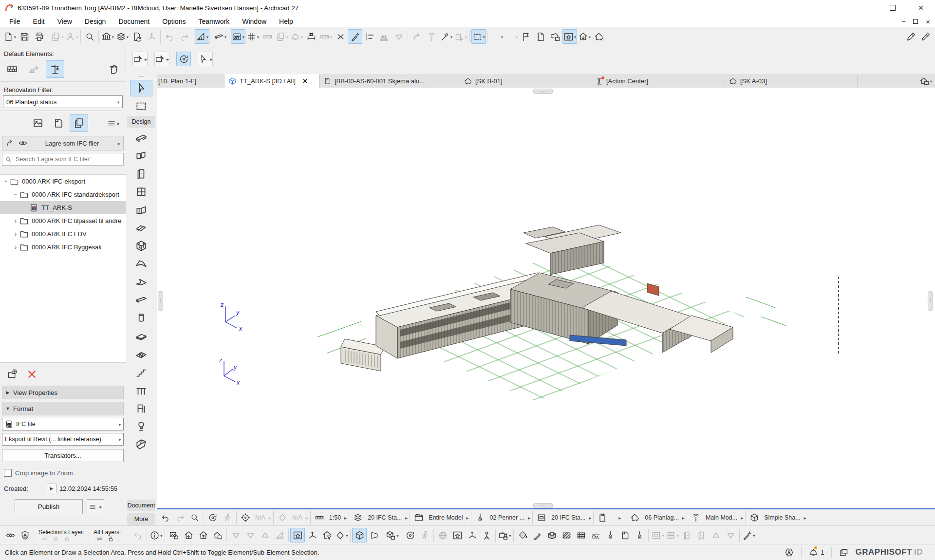 The width and height of the screenshot is (935, 560). What do you see at coordinates (63, 439) in the screenshot?
I see `format-preset-select: Eksport til Revit (... linket referanse)…` at bounding box center [63, 439].